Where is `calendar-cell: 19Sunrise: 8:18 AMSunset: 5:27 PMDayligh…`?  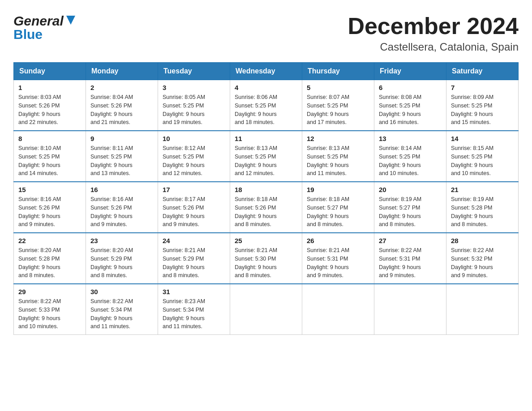 calendar-cell: 19Sunrise: 8:18 AMSunset: 5:27 PMDayligh… is located at coordinates (339, 207).